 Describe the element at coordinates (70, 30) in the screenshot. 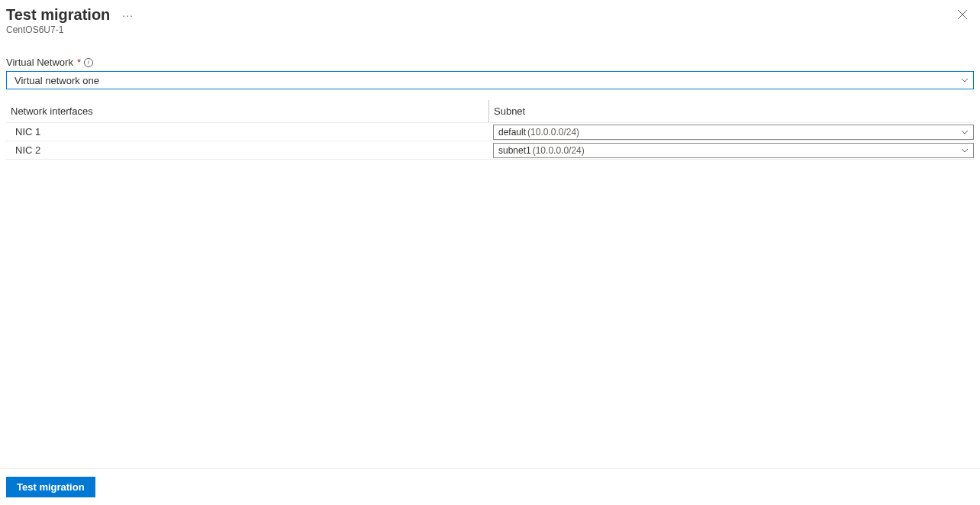

I see `page-subtitle: CentOS6U7-1` at that location.